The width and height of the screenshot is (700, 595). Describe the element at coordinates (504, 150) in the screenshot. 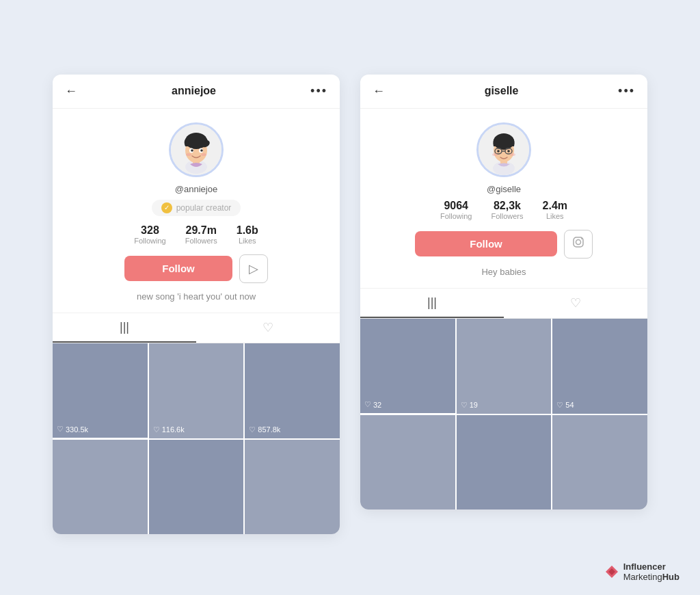

I see `avatar-giselle` at that location.